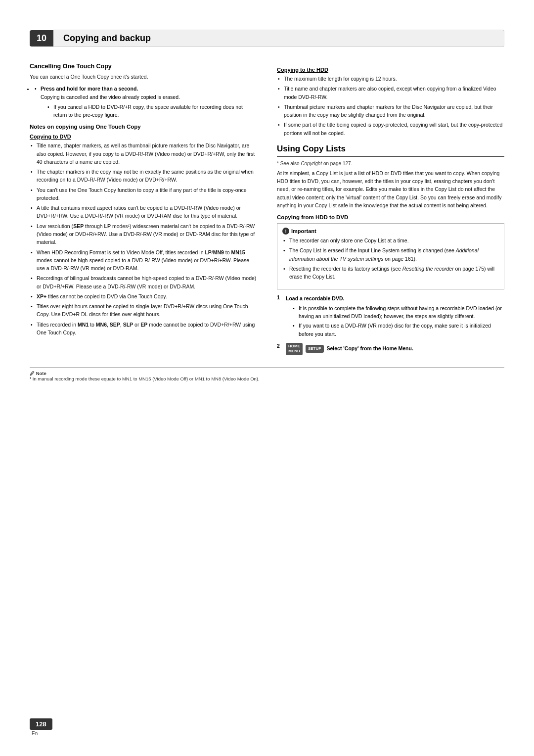 The width and height of the screenshot is (534, 756). I want to click on page-number-group: 128 En, so click(41, 727).